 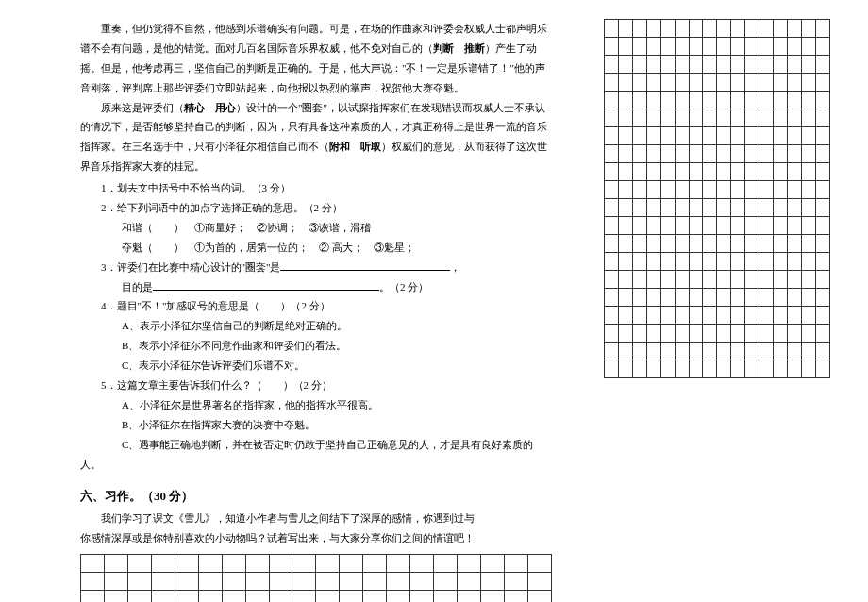 What do you see at coordinates (316, 208) in the screenshot?
I see `question-2: 2．给下列词语中的加点字选择正确的意思。（2 分）` at bounding box center [316, 208].